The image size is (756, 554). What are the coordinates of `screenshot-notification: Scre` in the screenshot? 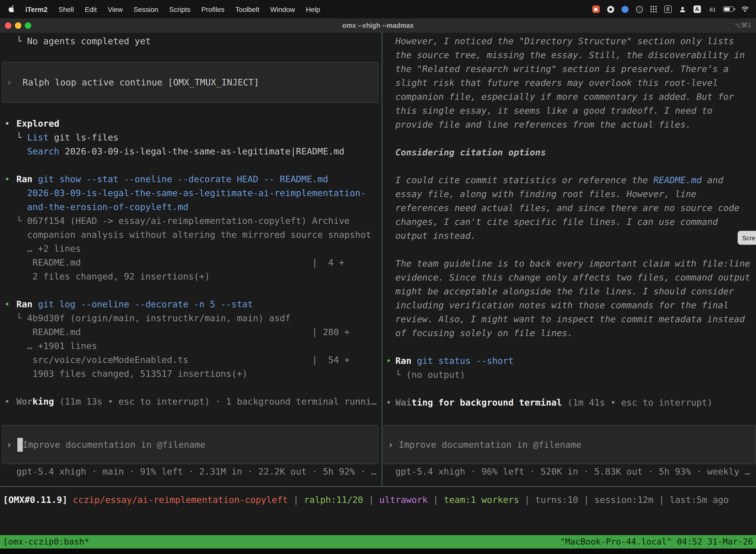 It's located at (747, 238).